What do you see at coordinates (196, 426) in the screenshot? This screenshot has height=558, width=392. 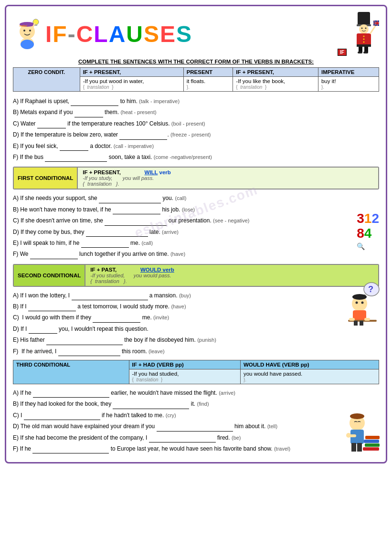 I see `exercise-line: D) The old man would have explained your…` at bounding box center [196, 426].